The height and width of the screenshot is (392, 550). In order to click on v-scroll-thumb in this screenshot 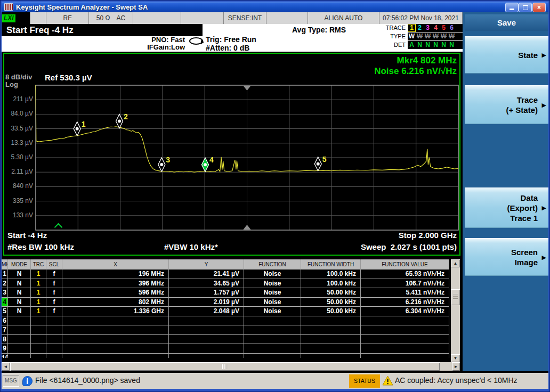, I will do `click(455, 297)`.